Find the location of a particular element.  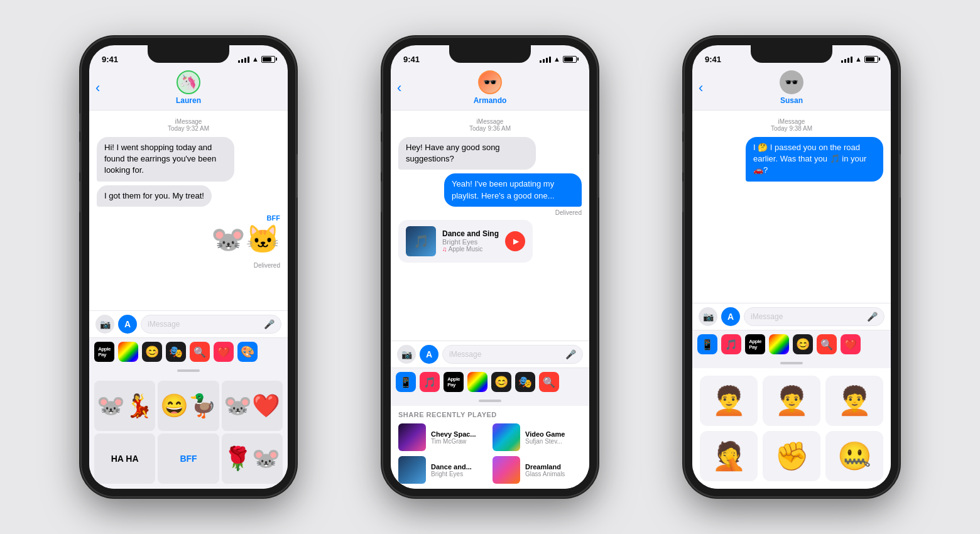

camera-button: 📷 is located at coordinates (105, 324).